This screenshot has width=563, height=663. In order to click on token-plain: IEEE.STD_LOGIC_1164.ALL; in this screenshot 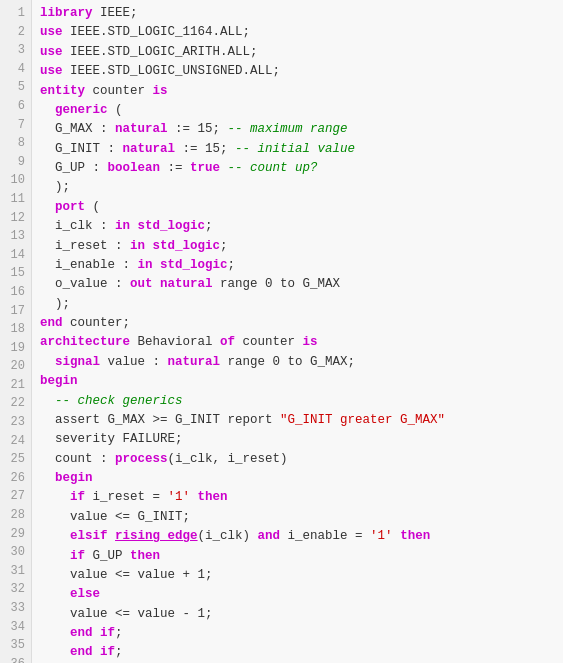, I will do `click(157, 32)`.